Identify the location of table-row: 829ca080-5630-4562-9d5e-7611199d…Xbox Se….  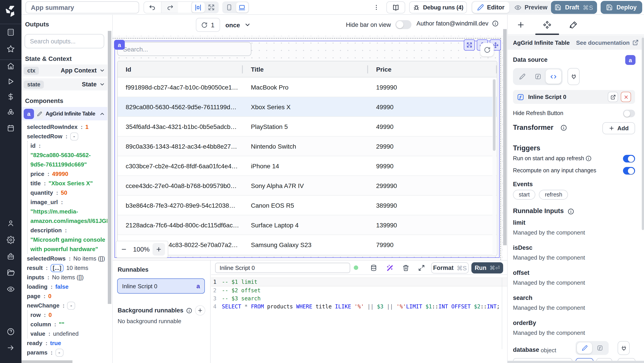
(307, 107).